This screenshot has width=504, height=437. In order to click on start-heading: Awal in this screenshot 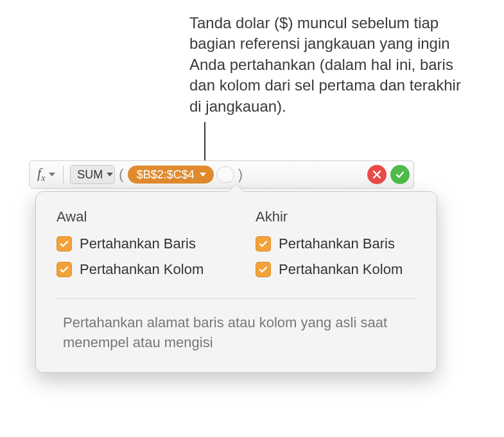, I will do `click(137, 217)`.